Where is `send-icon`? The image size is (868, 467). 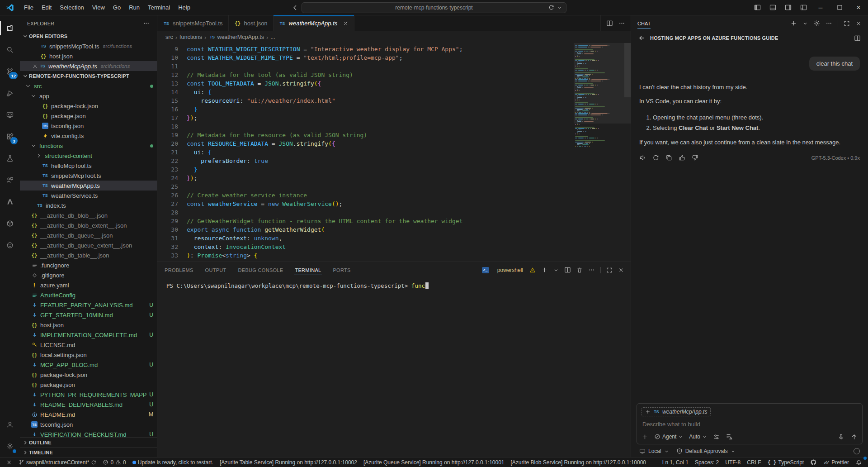 send-icon is located at coordinates (854, 437).